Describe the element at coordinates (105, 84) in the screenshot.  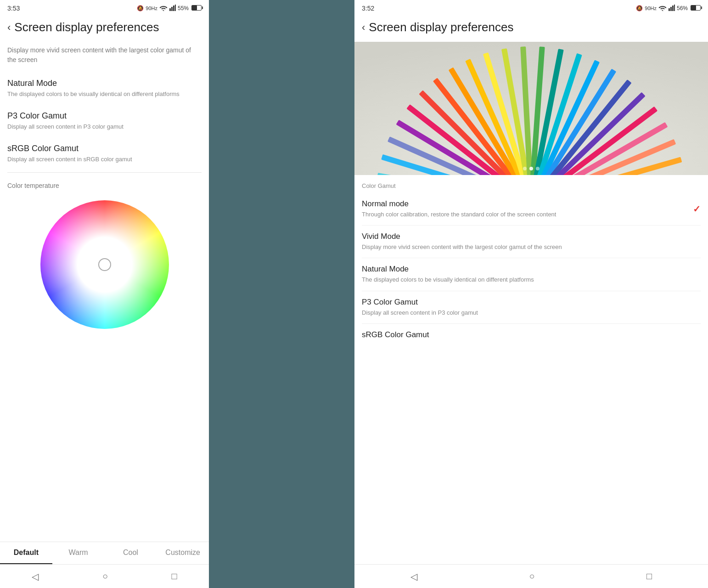
I see `left-natural-mode-title: Natural Mode` at that location.